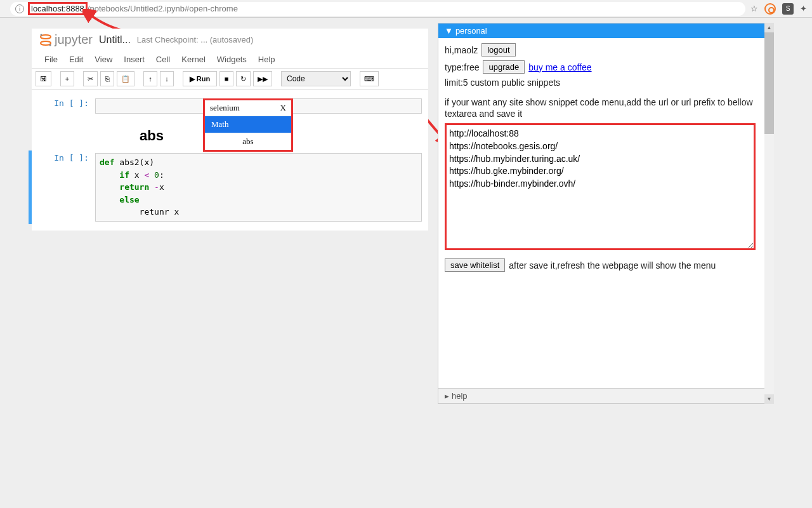 The width and height of the screenshot is (812, 508). I want to click on save-whitelist-button: save whitelist, so click(475, 265).